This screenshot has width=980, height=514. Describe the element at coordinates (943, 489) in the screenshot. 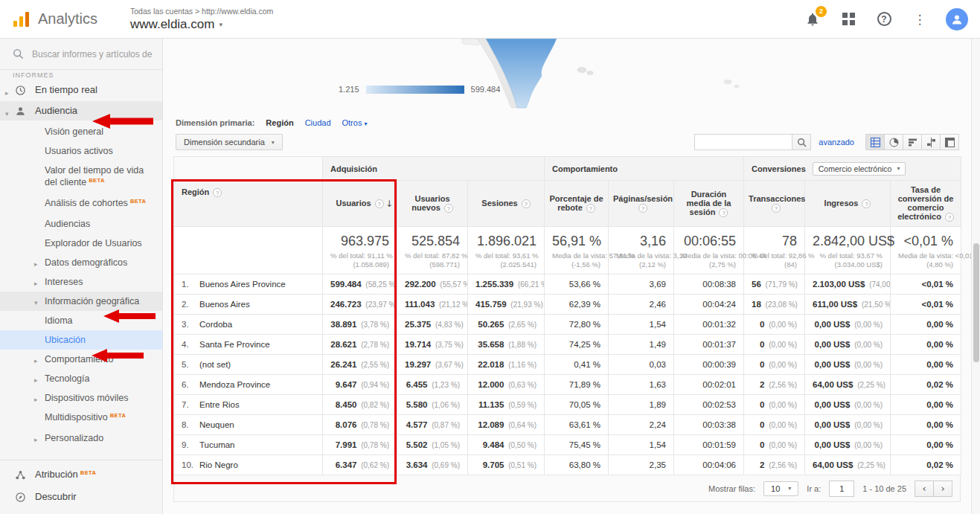

I see `next-page-button: ›` at that location.